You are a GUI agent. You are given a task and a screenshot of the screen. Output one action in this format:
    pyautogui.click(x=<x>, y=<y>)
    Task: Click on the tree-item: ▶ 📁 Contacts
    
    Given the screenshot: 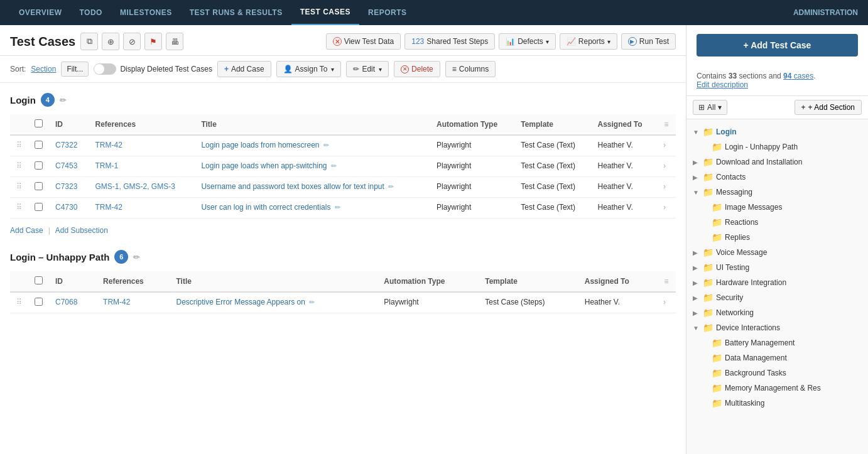 What is the action you would take?
    pyautogui.click(x=778, y=177)
    